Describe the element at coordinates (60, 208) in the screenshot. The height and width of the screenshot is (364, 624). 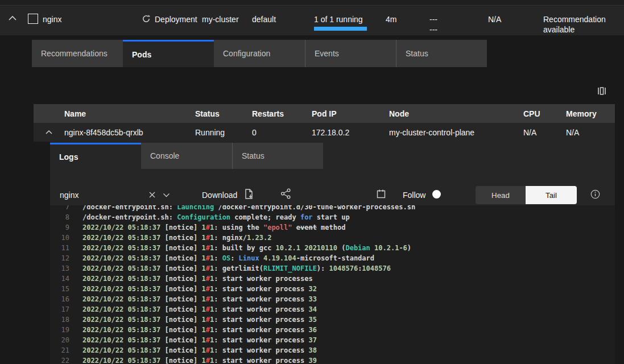
I see `log-line-number: 7` at that location.